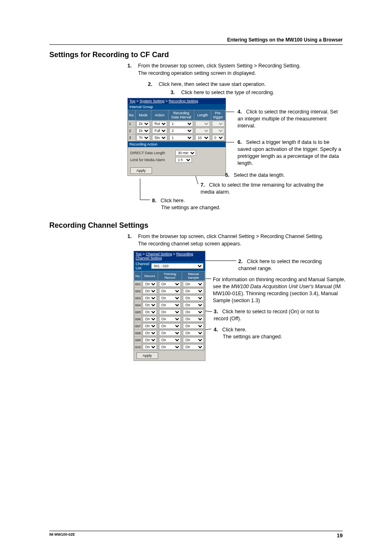 This screenshot has width=392, height=555. Describe the element at coordinates (184, 160) in the screenshot. I see `media-alarm-select: 1 h` at that location.